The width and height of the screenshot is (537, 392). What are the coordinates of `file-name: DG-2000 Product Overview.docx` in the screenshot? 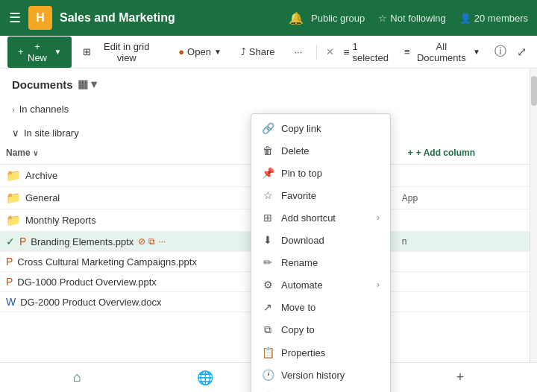 It's located at (91, 303).